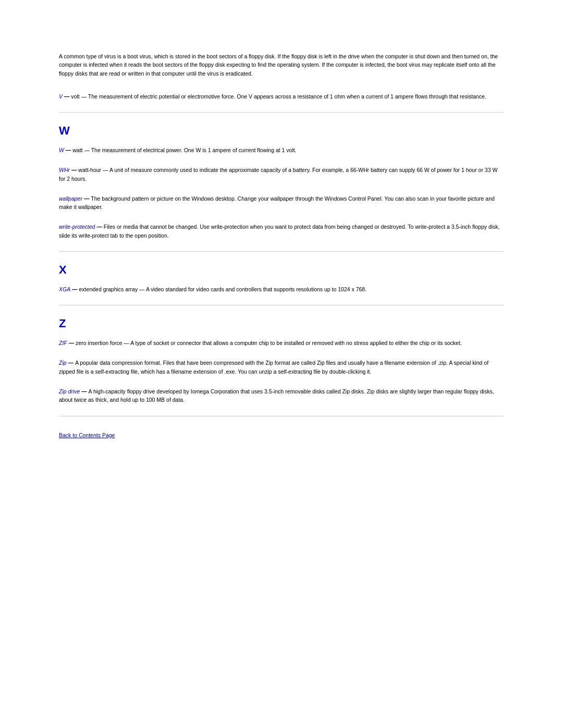  Describe the element at coordinates (282, 396) in the screenshot. I see `zip-drive-entry: Zip drive — A high-capacity floppy drive…` at that location.